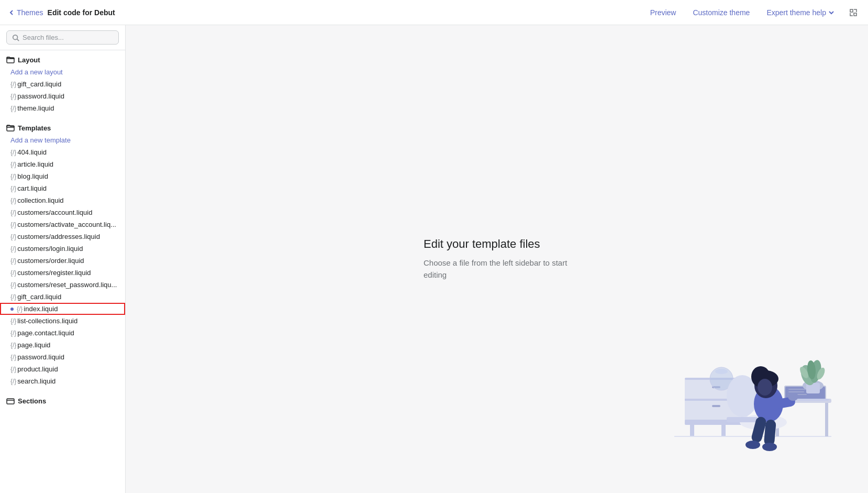 The width and height of the screenshot is (868, 493). What do you see at coordinates (63, 152) in the screenshot?
I see `list-item: {/}404.liquid` at bounding box center [63, 152].